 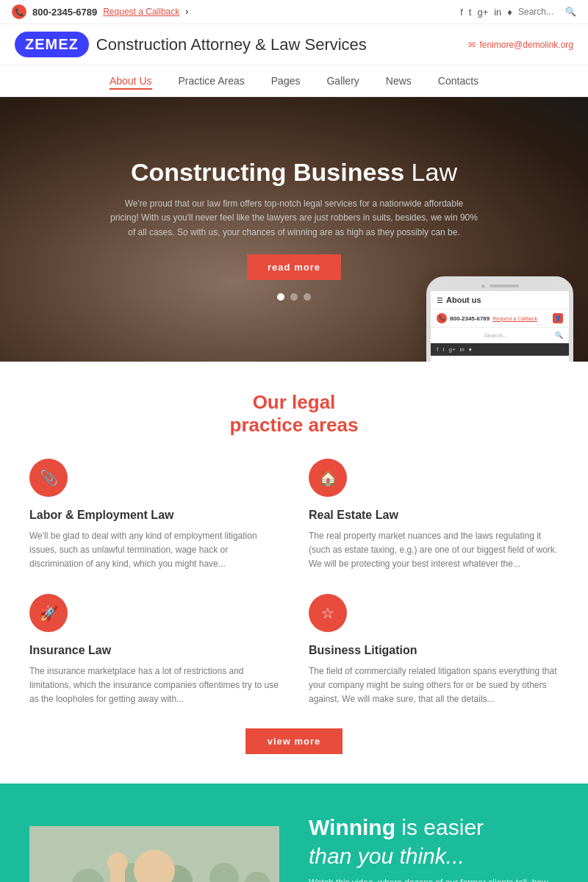 I want to click on nav-item-contacts: Contacts, so click(x=459, y=81).